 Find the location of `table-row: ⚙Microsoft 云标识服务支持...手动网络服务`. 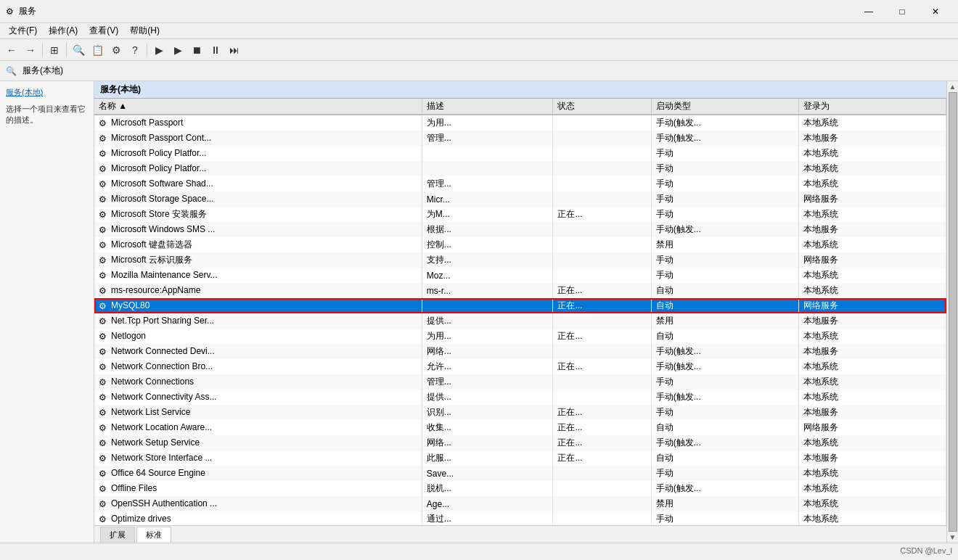

table-row: ⚙Microsoft 云标识服务支持...手动网络服务 is located at coordinates (520, 260).